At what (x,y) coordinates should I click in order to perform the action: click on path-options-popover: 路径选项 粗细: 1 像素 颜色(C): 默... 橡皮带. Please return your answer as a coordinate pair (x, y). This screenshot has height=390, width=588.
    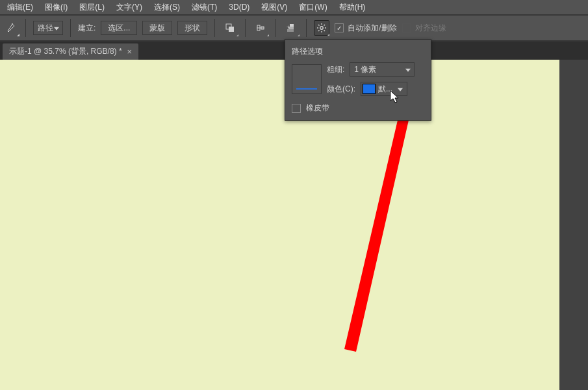
    Looking at the image, I should click on (358, 80).